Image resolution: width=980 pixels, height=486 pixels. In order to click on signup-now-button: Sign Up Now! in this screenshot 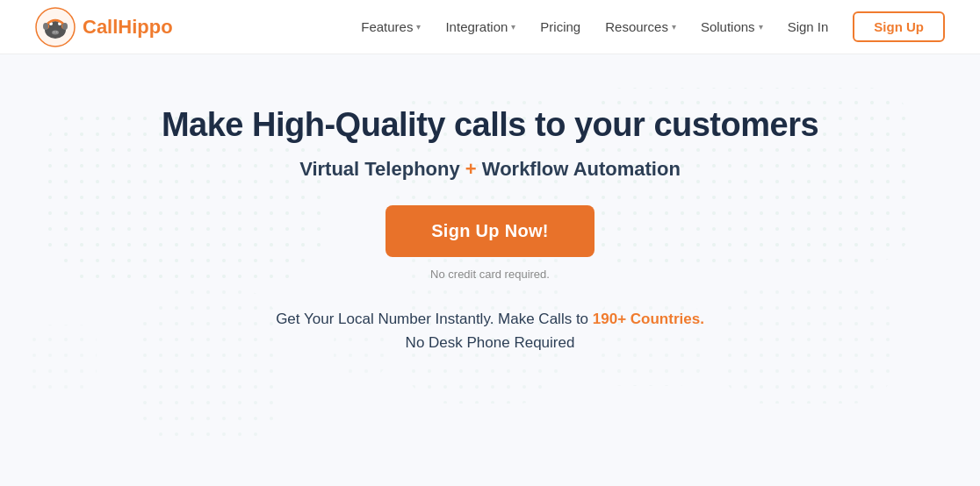, I will do `click(490, 232)`.